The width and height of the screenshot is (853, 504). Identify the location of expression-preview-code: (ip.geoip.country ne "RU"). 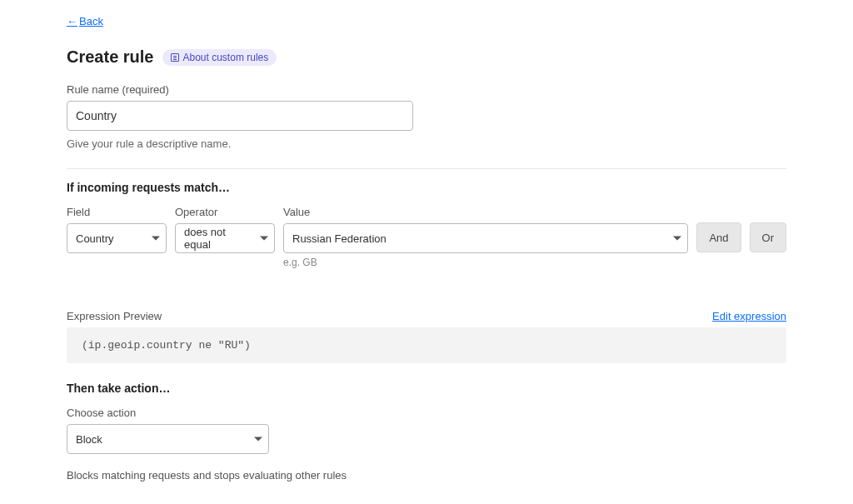
(426, 345).